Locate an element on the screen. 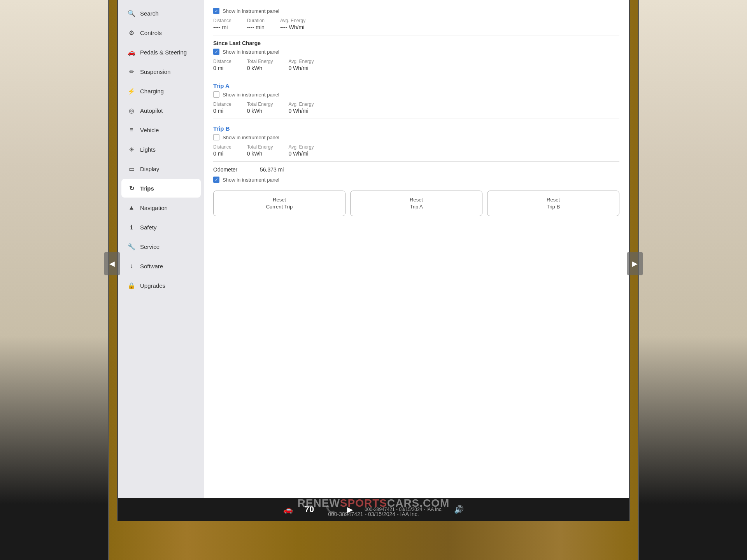 This screenshot has height=560, width=747. search-icon: 🔍 is located at coordinates (132, 13).